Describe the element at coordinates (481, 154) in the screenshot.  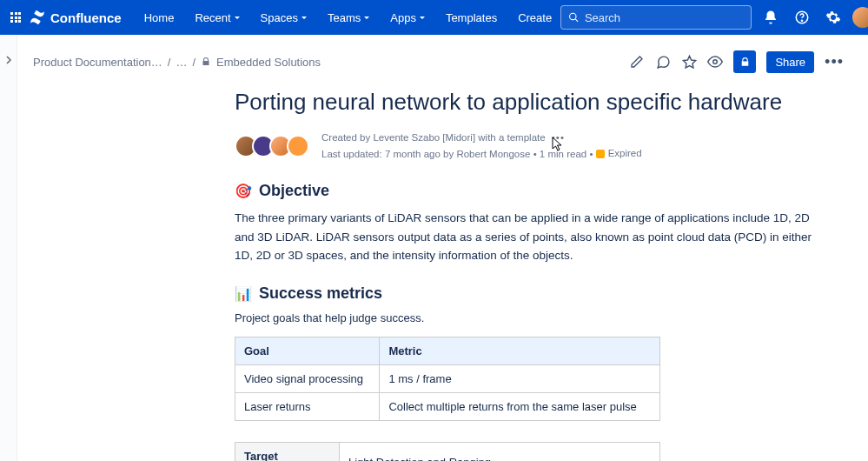
I see `updated-line: Last updated: 7 month ago by Robert Mong…` at that location.